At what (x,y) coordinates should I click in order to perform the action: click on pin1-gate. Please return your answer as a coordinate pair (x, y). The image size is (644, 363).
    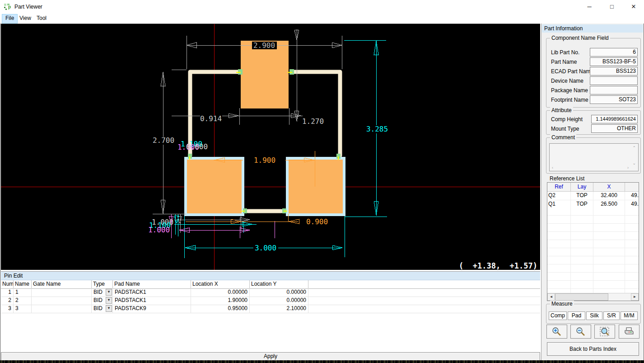
    Looking at the image, I should click on (61, 292).